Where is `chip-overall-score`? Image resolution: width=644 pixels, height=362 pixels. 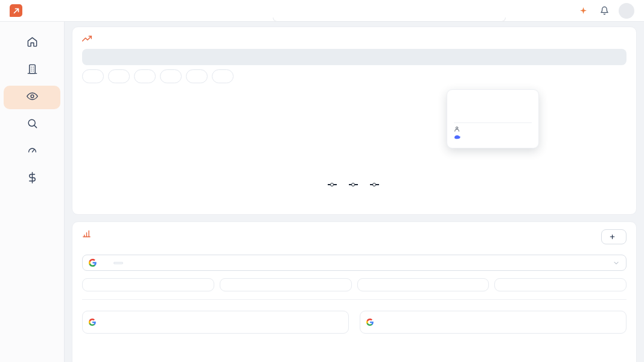
chip-overall-score is located at coordinates (93, 76).